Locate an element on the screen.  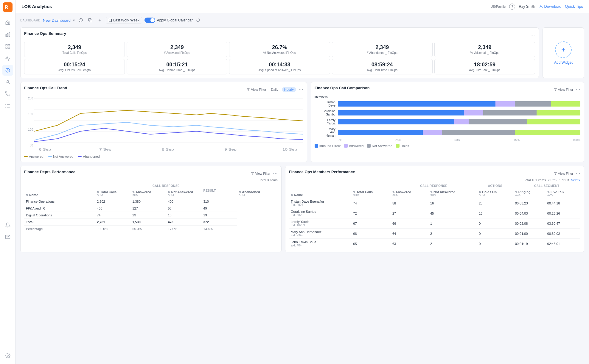
members-th-ringing: ⇅ RingingAVG is located at coordinates (529, 193).